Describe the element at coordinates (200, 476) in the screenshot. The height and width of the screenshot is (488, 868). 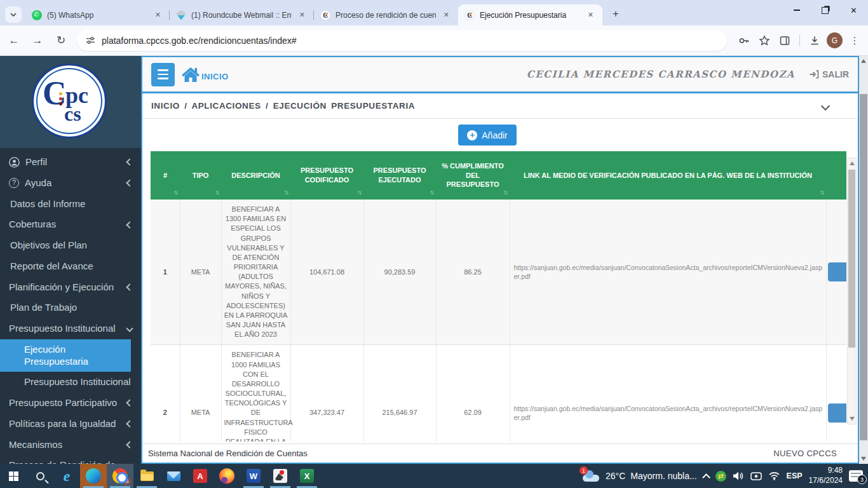
I see `acrobat-icon: A` at that location.